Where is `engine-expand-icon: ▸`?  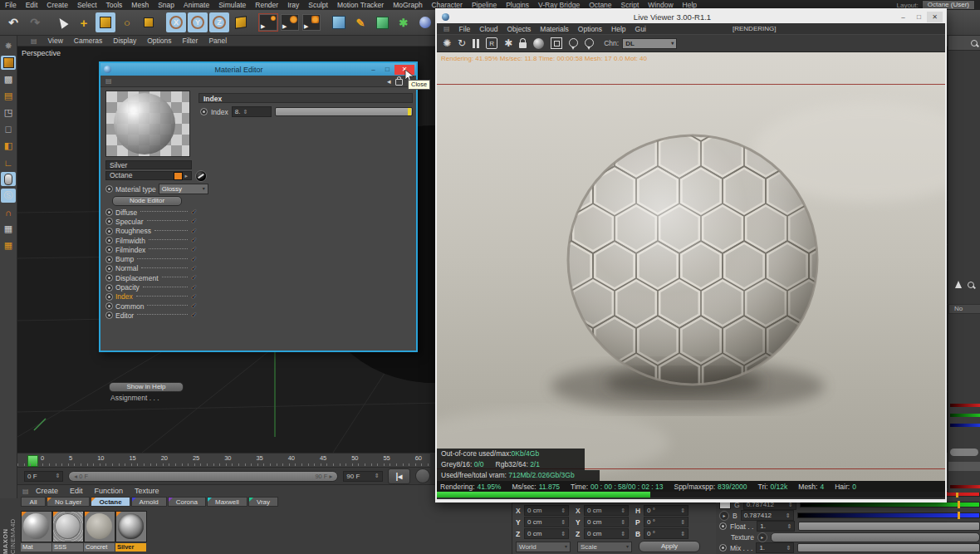 engine-expand-icon: ▸ is located at coordinates (186, 176).